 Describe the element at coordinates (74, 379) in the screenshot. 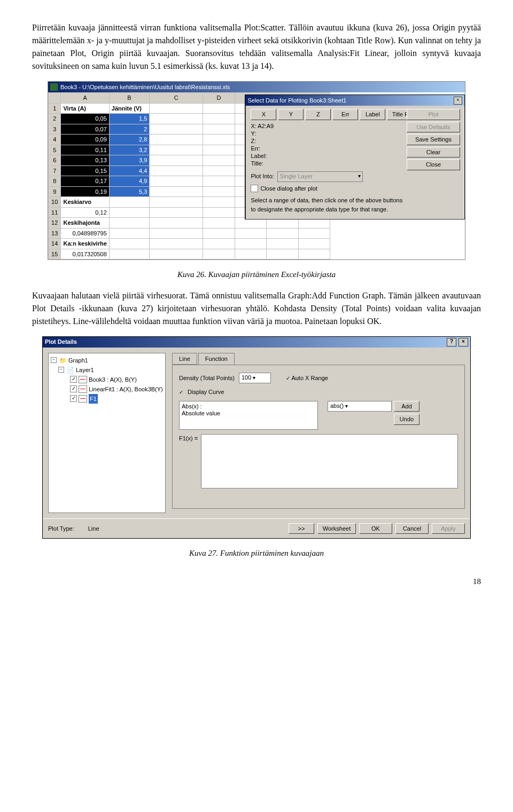

I see `plot-item-1-check` at that location.